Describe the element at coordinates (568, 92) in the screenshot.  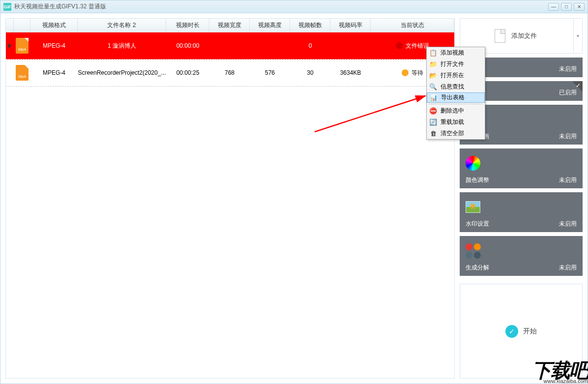
I see `tool-status: 已启用` at that location.